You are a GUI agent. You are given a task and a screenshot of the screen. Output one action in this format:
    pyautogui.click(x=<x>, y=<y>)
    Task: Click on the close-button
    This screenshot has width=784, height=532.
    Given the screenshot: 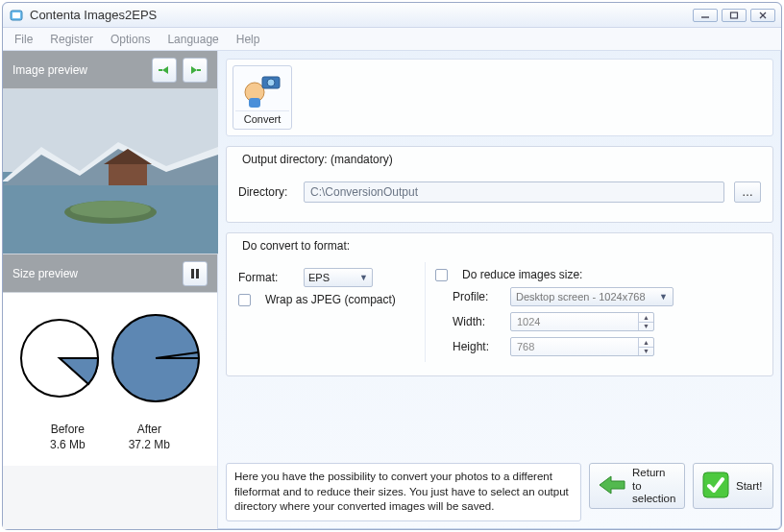 What is the action you would take?
    pyautogui.click(x=763, y=15)
    